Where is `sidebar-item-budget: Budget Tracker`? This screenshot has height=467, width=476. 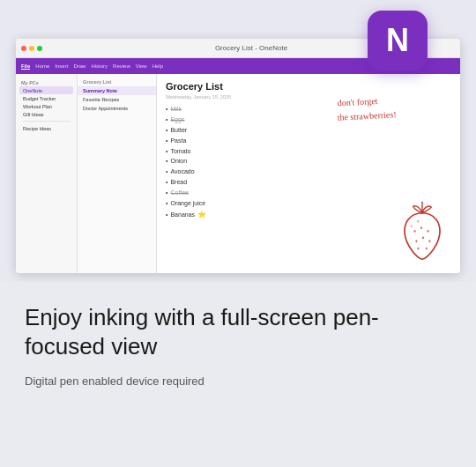 sidebar-item-budget: Budget Tracker is located at coordinates (46, 99).